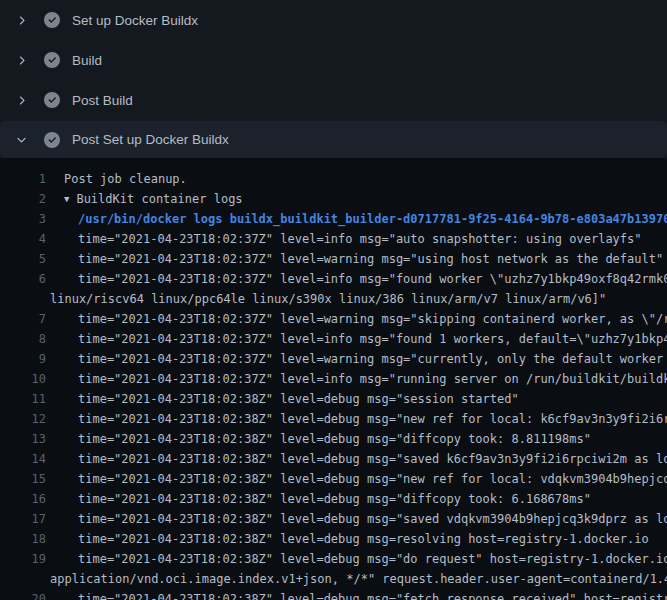 This screenshot has height=600, width=667. What do you see at coordinates (21, 140) in the screenshot?
I see `chevron-down-icon` at bounding box center [21, 140].